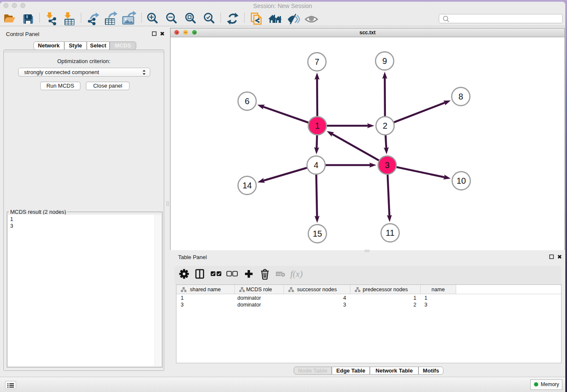 Image resolution: width=567 pixels, height=392 pixels. What do you see at coordinates (385, 126) in the screenshot?
I see `svg-text: 2` at bounding box center [385, 126].